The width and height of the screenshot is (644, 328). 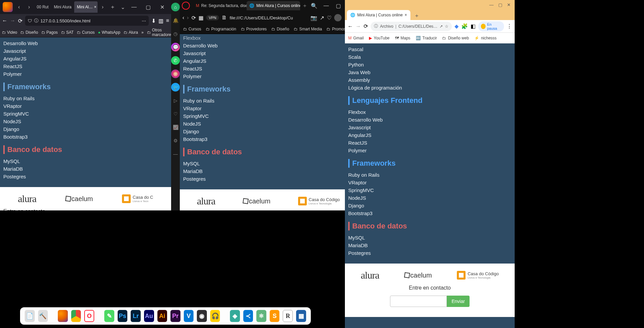 What do you see at coordinates (161, 21) in the screenshot?
I see `library-icon: ▥` at bounding box center [161, 21].